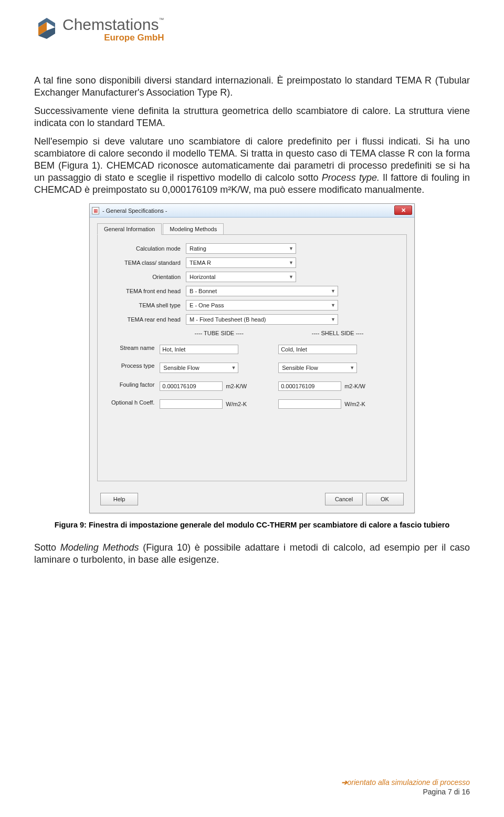  Describe the element at coordinates (113, 38) in the screenshot. I see `sub-brand: Europe GmbH` at that location.